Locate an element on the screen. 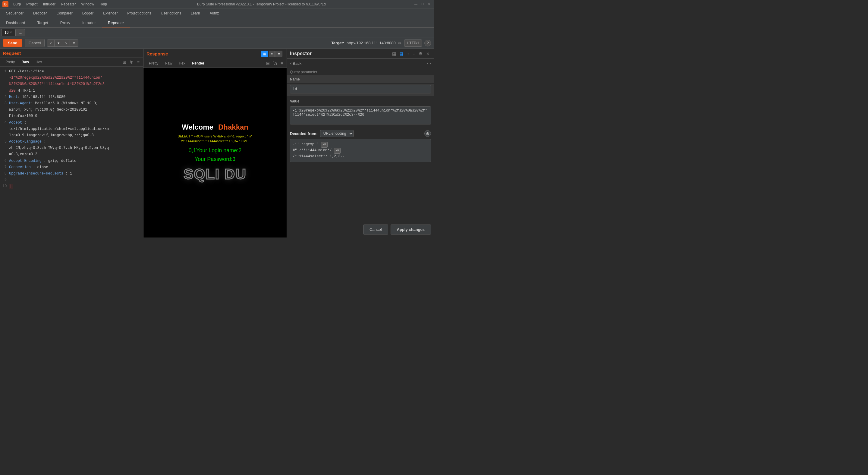 This screenshot has width=868, height=475. nav-buttons: < ▼ > ▼ is located at coordinates (63, 43).